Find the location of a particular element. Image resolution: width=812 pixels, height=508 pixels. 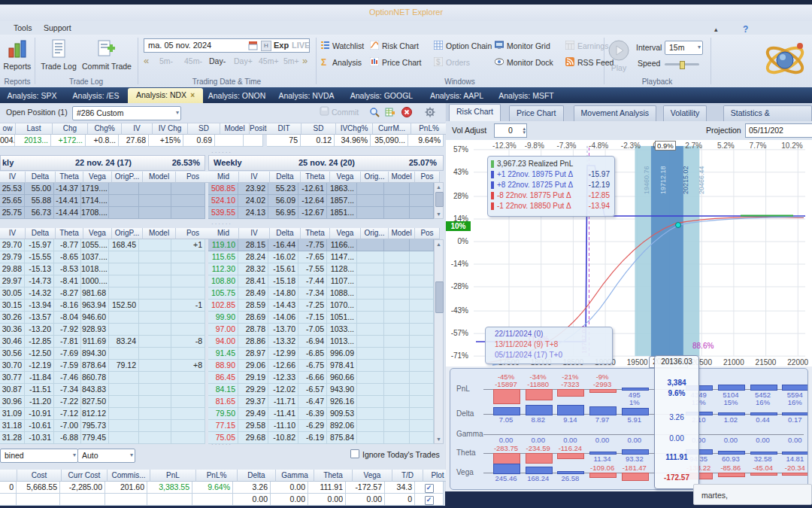

table-row: 30.15-13.94-8.16963.94152.50-1 is located at coordinates (105, 306).